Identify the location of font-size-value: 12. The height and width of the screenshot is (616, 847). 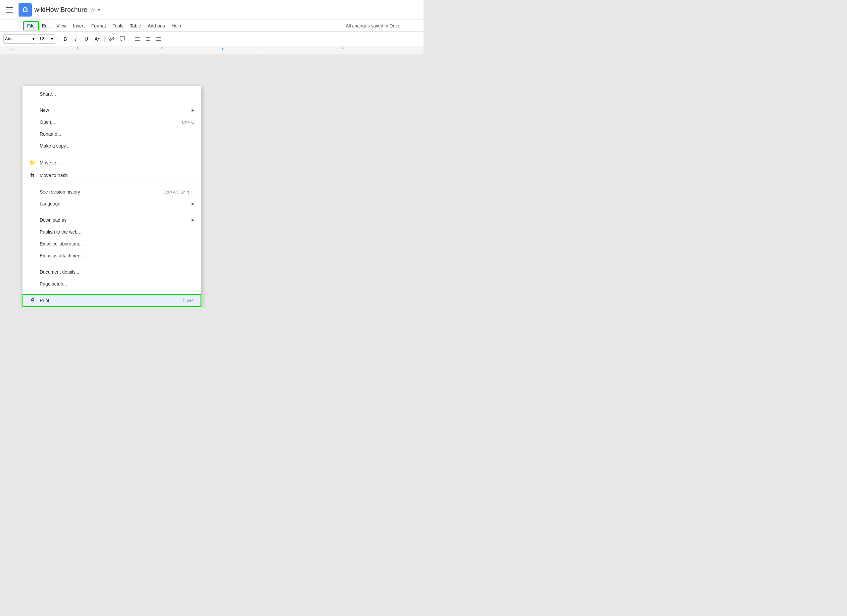
(42, 39).